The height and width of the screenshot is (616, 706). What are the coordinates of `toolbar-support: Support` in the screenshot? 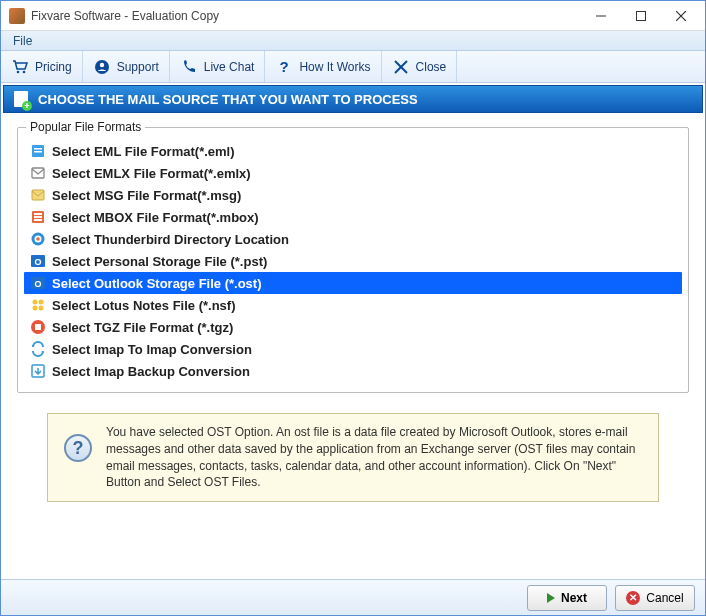 It's located at (126, 66).